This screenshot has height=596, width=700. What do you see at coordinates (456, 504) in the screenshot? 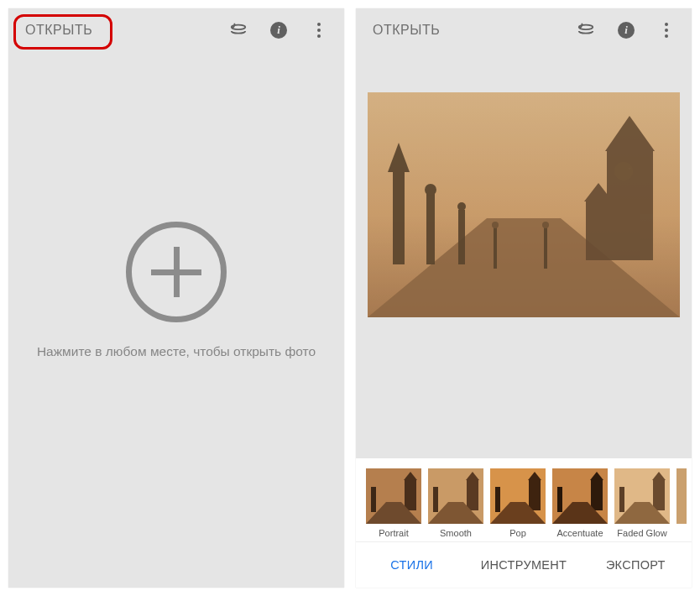
I see `style-thumb: Smooth` at bounding box center [456, 504].